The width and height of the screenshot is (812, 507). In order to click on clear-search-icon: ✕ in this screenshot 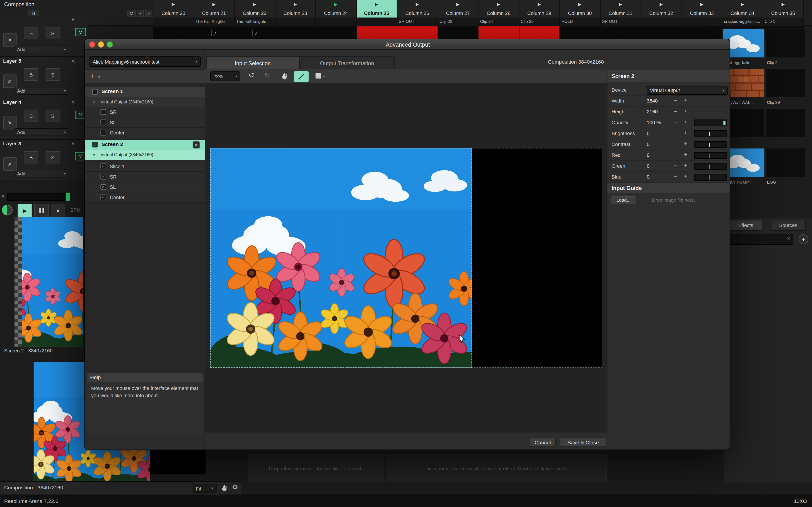, I will do `click(789, 238)`.